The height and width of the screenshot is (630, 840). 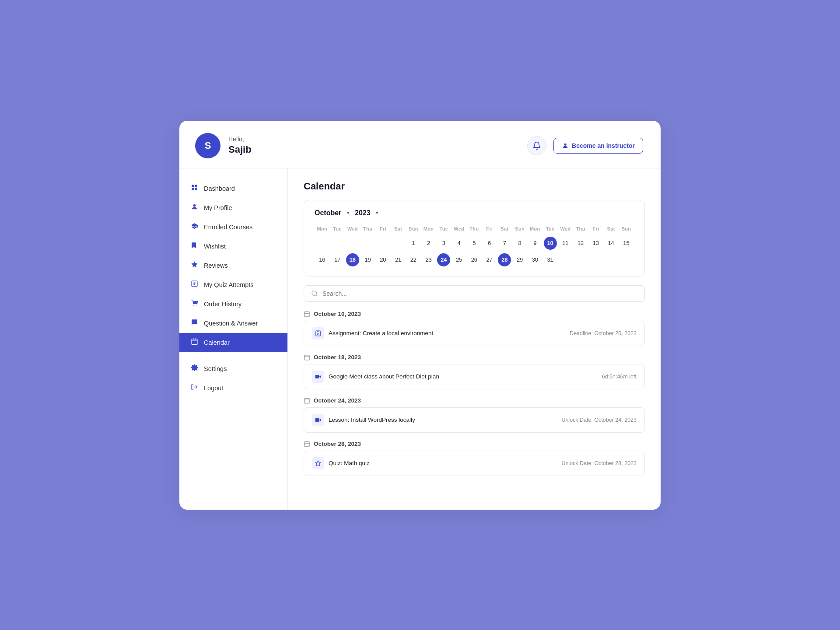 I want to click on day-10: 10, so click(x=550, y=243).